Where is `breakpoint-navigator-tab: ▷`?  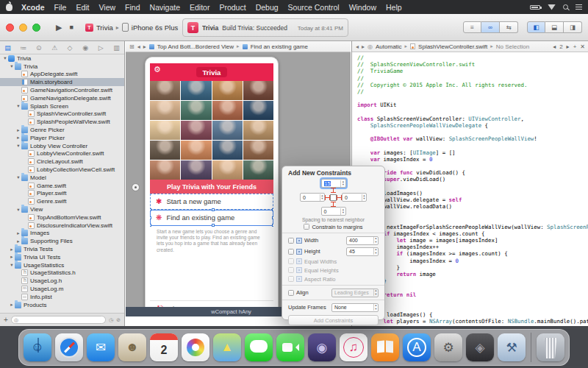 breakpoint-navigator-tab: ▷ is located at coordinates (101, 48).